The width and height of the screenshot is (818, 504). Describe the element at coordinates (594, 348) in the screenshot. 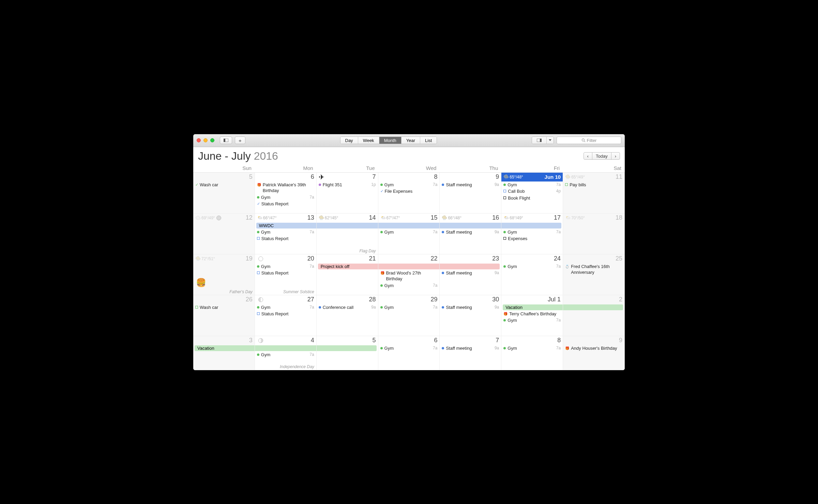

I see `event-item: 🎁Andy Houser's Birthday` at that location.